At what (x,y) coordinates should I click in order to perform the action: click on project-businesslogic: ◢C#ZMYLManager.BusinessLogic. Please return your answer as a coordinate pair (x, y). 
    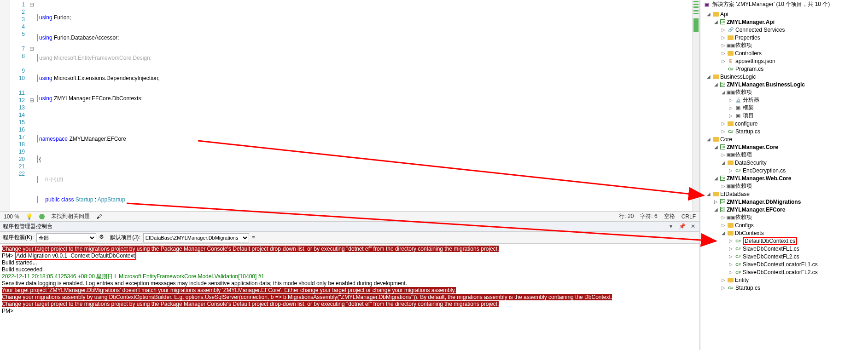
    Looking at the image, I should click on (784, 85).